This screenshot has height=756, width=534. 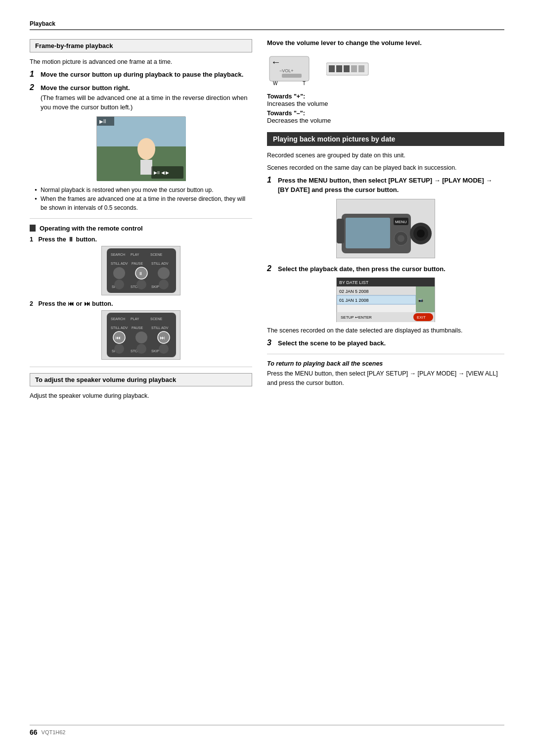 What do you see at coordinates (144, 103) in the screenshot?
I see `step2-text-normal: (The frames will be advanced one at a ti…` at bounding box center [144, 103].